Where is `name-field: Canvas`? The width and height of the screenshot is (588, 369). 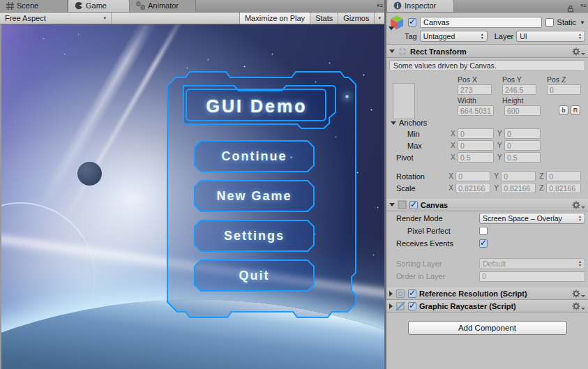
name-field: Canvas is located at coordinates (481, 22).